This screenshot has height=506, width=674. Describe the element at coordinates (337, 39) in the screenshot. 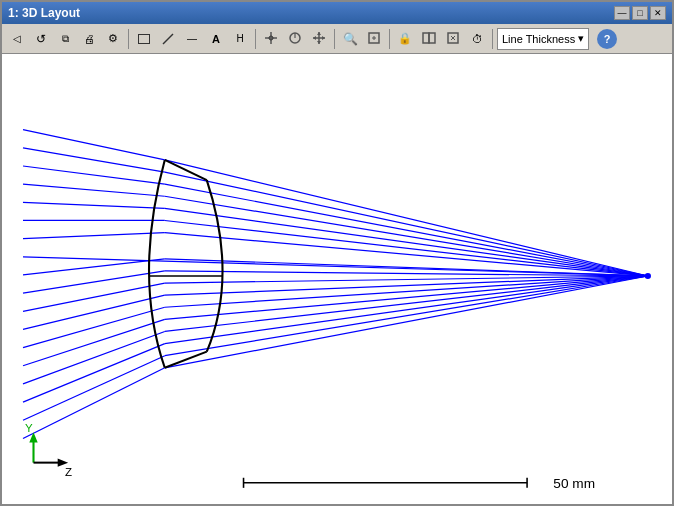

I see `toolbar: ◁ ↺ ⧉ 🖨 ⚙ —` at that location.